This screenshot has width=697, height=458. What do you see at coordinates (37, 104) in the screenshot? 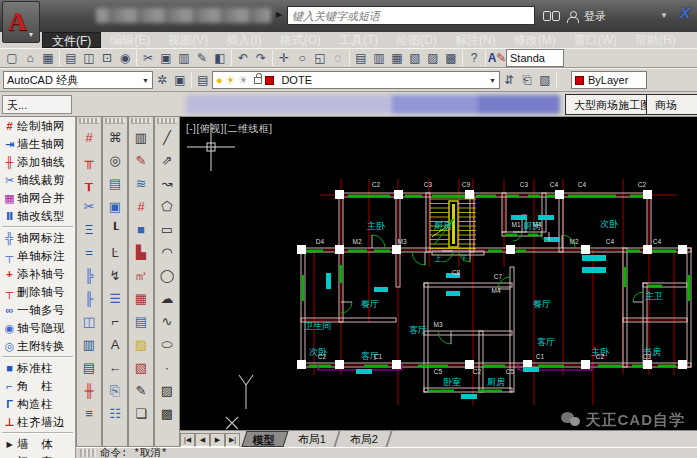
I see `palette-title: 天...` at bounding box center [37, 104].